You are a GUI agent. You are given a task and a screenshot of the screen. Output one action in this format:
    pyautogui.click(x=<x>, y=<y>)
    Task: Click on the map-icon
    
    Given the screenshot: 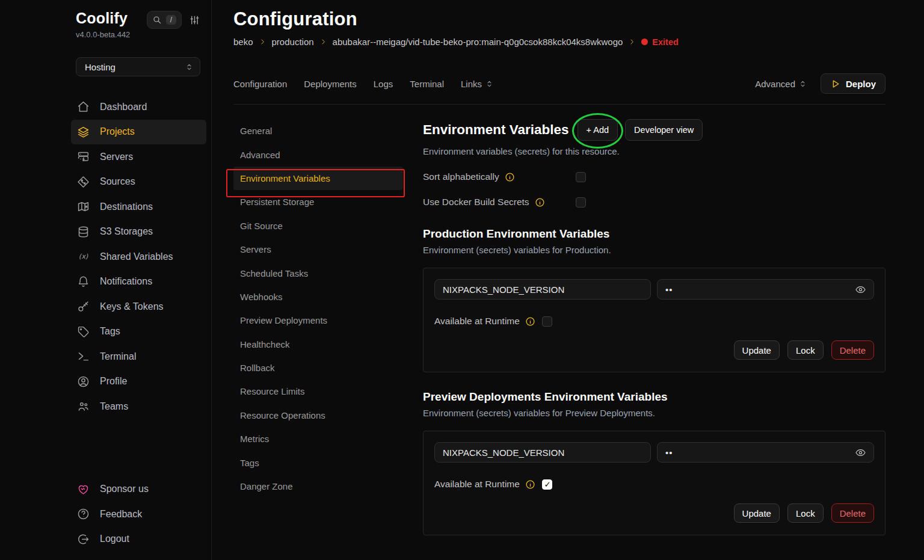 What is the action you would take?
    pyautogui.click(x=83, y=207)
    